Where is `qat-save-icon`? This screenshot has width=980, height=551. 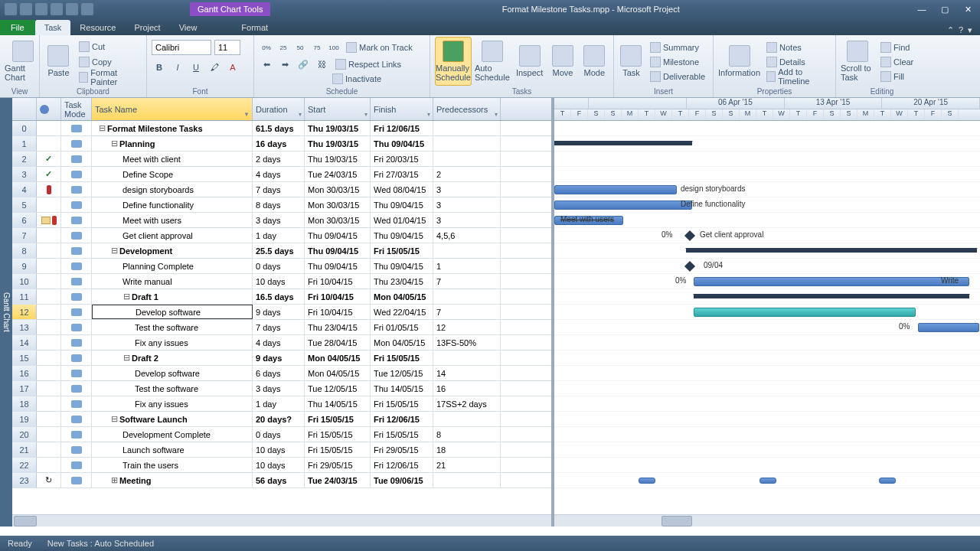 qat-save-icon is located at coordinates (11, 9).